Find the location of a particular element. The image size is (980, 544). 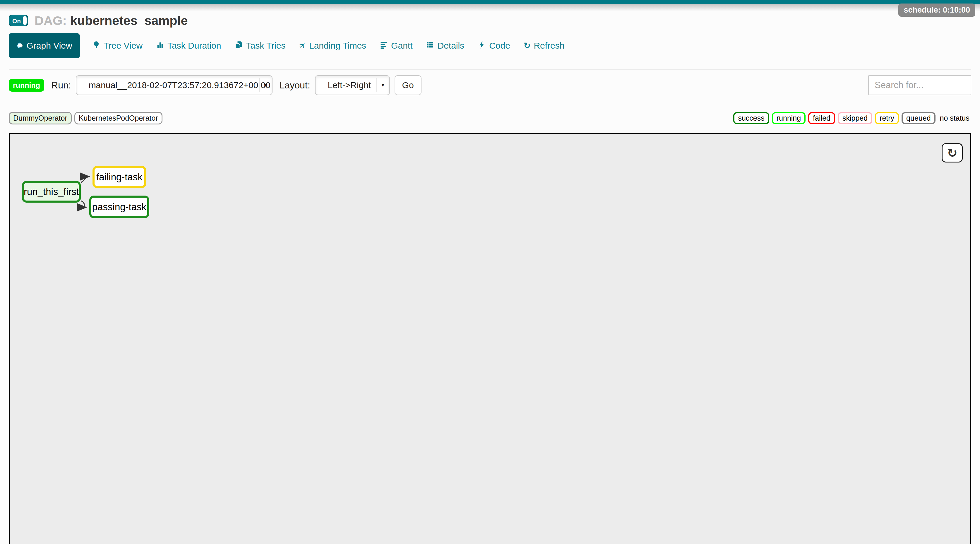

run-status-badge: running is located at coordinates (27, 85).